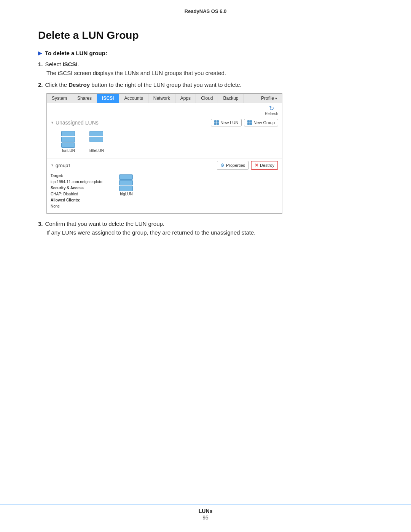 The width and height of the screenshot is (411, 532). I want to click on step3-text: Confirm that you want to delete the LUN …, so click(105, 224).